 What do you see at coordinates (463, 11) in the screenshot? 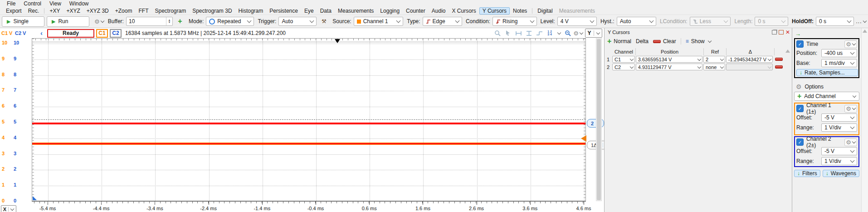
I see `view-tab-x-cursors: X Cursors` at bounding box center [463, 11].